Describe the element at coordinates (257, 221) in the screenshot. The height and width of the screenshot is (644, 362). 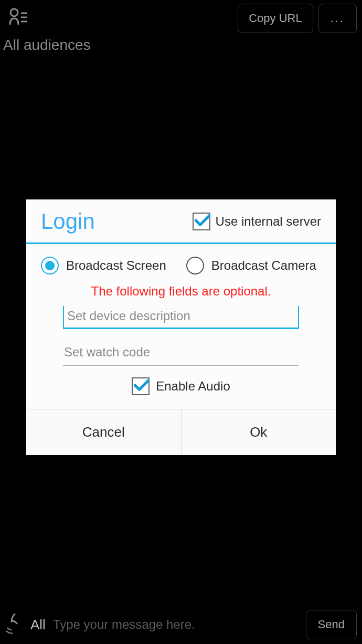
I see `use-internal-server-checkbox-row: Use internal server` at that location.